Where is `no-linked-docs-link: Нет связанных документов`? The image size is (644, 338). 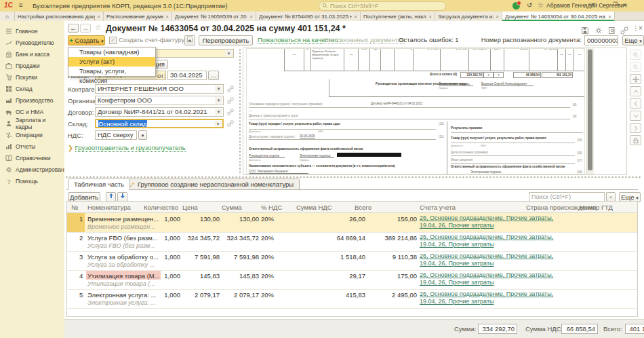
no-linked-docs-link: Нет связанных документов is located at coordinates (365, 40).